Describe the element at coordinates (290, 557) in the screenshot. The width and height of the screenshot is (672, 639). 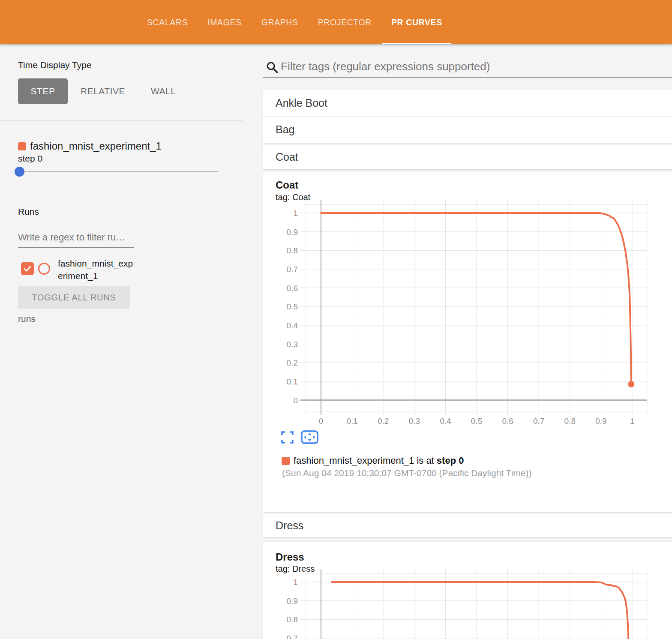
I see `dress-chart-title: Dress` at that location.